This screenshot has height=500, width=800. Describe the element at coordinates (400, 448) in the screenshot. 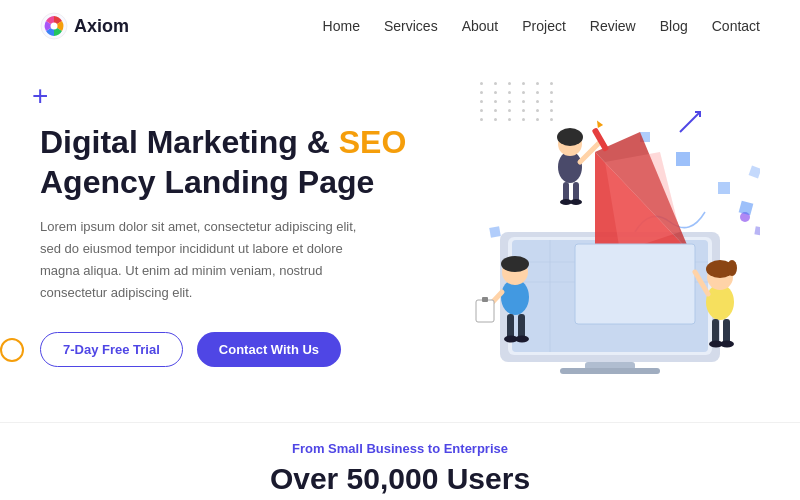

I see `bottom-subtitle: From Small Business to Enterprise` at that location.